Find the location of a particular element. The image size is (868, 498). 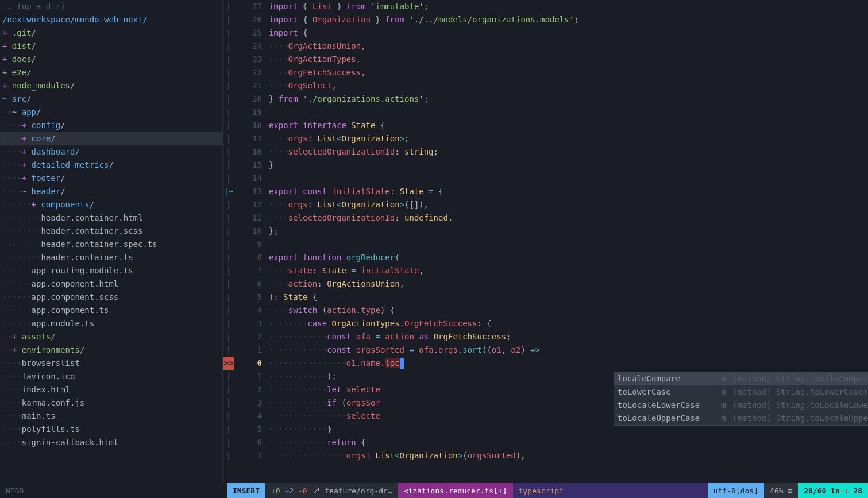

tree-item: ····browserslist is located at coordinates (111, 363).